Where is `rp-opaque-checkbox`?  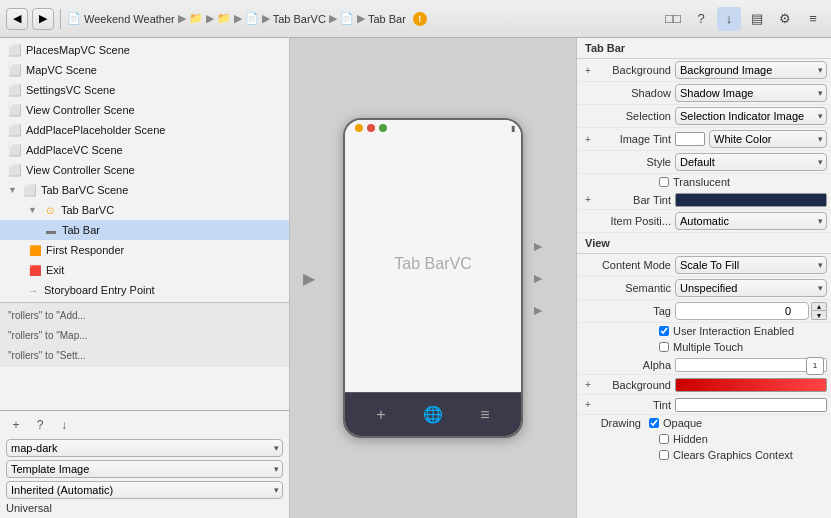
rp-opaque-checkbox is located at coordinates (654, 423).